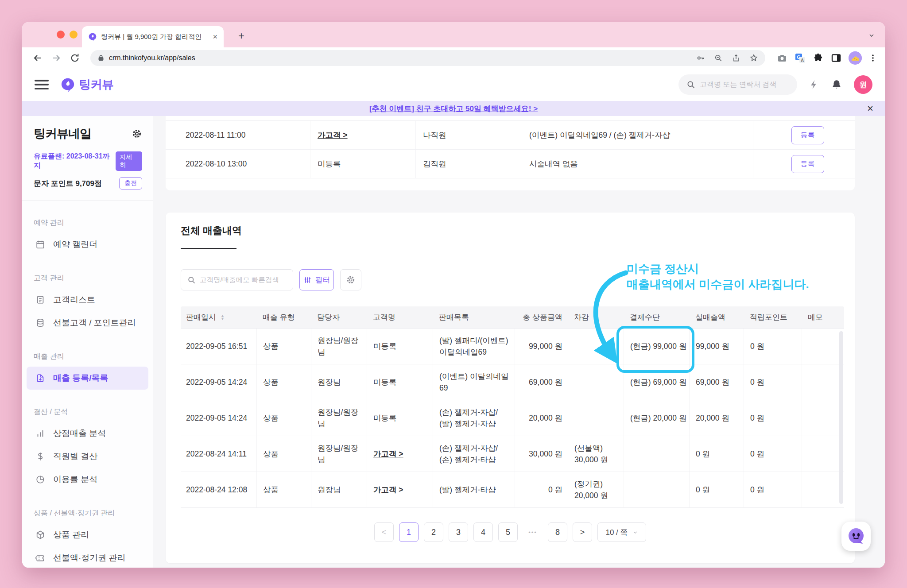  I want to click on tab-close-icon: ×, so click(215, 37).